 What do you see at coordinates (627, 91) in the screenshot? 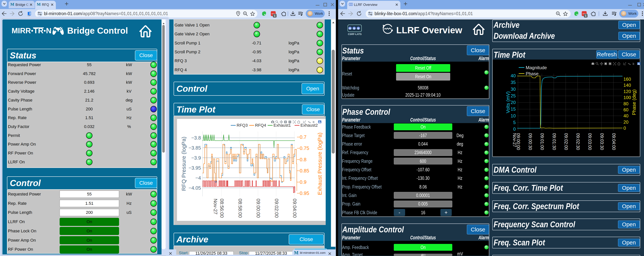
I see `svg-text: 120` at bounding box center [627, 91].